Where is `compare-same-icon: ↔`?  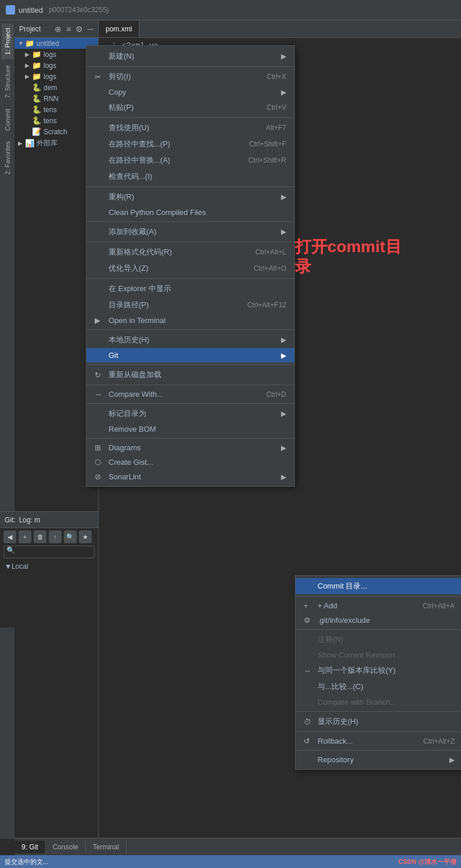
compare-same-icon: ↔ is located at coordinates (309, 670).